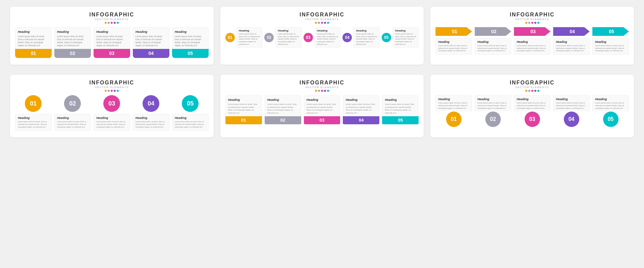  I want to click on bubble-num: 01, so click(33, 104).